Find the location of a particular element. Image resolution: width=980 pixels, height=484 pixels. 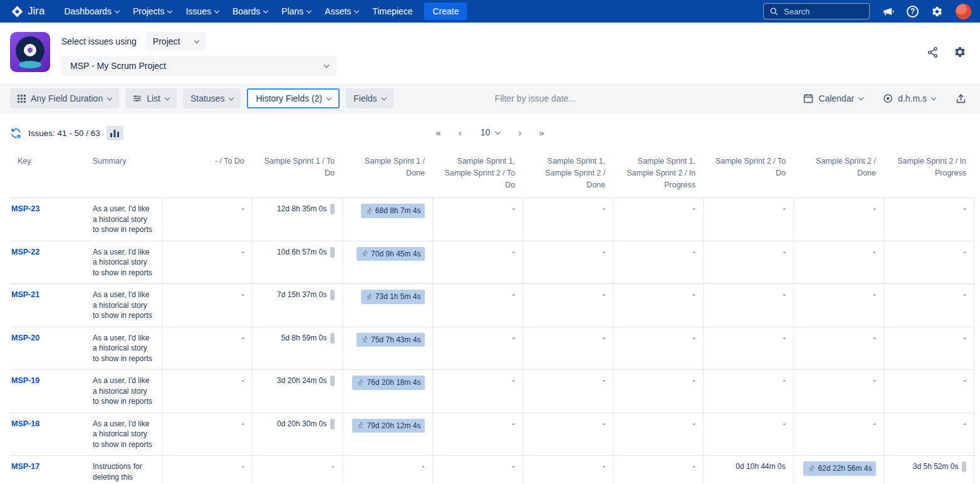

settings-gear-icon is located at coordinates (937, 11).